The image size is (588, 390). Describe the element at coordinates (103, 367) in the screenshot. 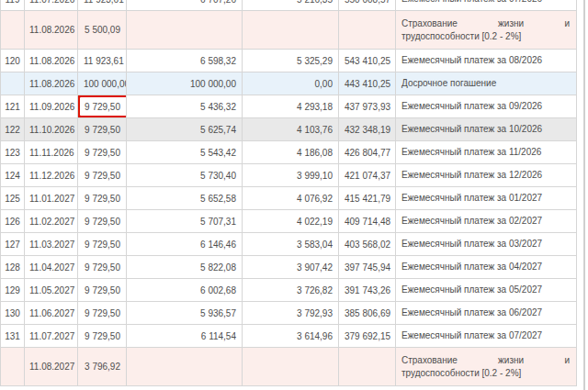

I see `cell-payment: 3 796,92` at that location.